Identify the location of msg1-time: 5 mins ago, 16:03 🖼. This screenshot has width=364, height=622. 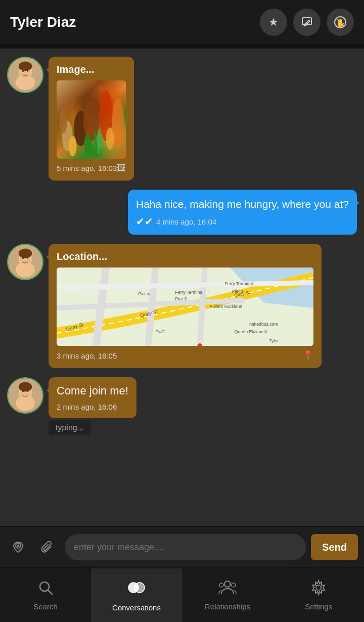
(91, 168).